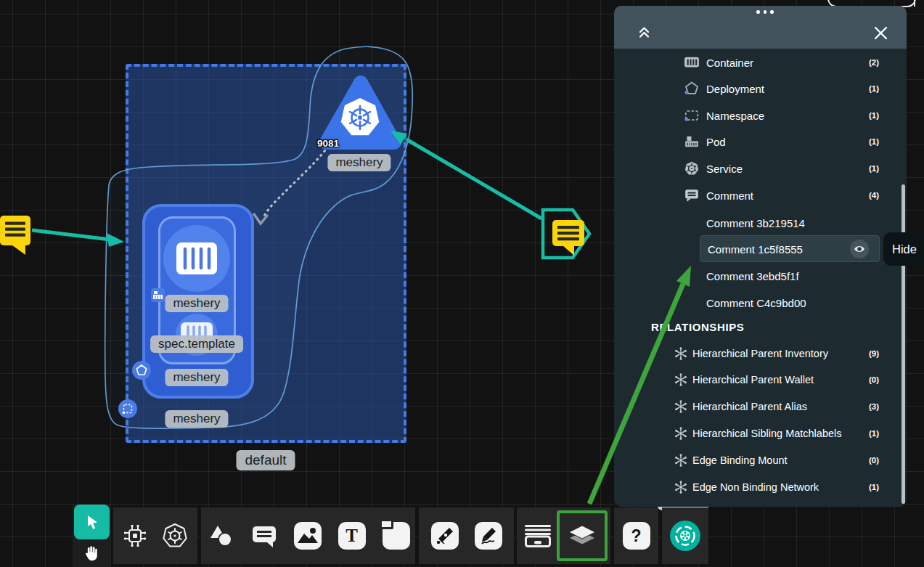 The height and width of the screenshot is (567, 924). I want to click on comment-node-right-selected, so click(566, 234).